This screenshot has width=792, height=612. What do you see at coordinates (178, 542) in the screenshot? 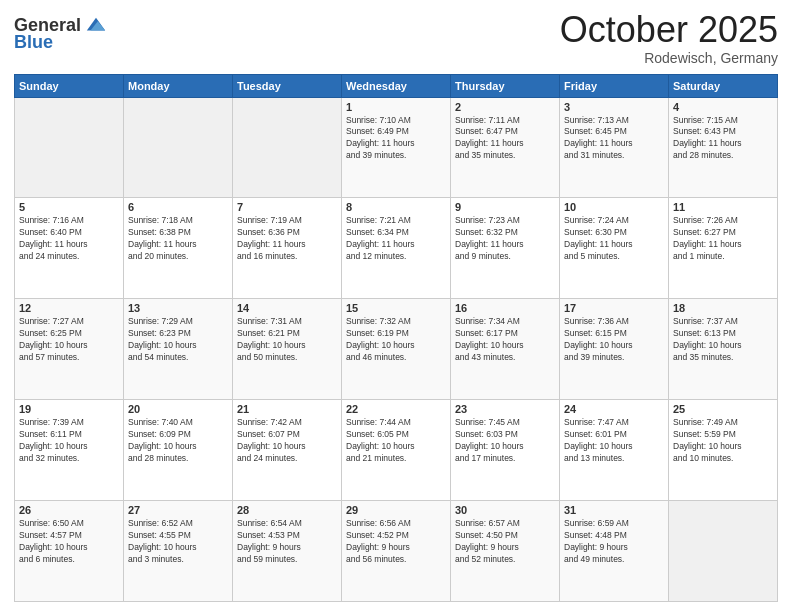
I see `day-info: Sunrise: 6:52 AMSunset: 4:55 PMDaylight:…` at bounding box center [178, 542].